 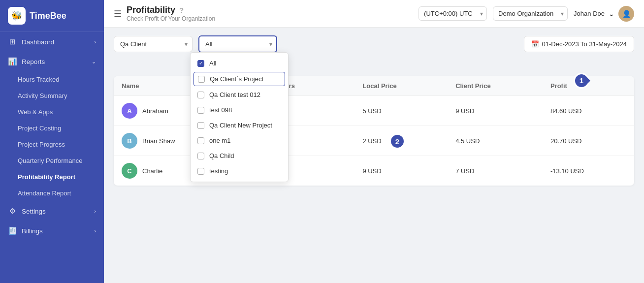 What do you see at coordinates (220, 141) in the screenshot?
I see `dropdown-label-one-m1: one m1` at bounding box center [220, 141].